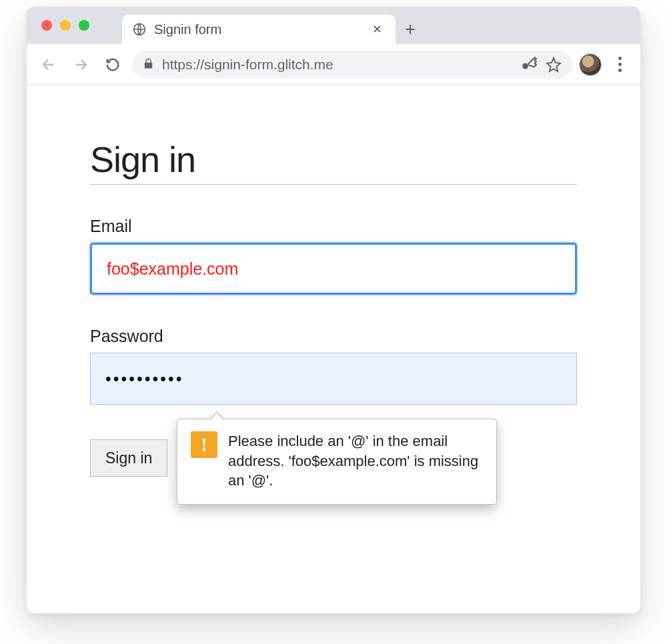  What do you see at coordinates (334, 336) in the screenshot?
I see `password-label: Password` at bounding box center [334, 336].